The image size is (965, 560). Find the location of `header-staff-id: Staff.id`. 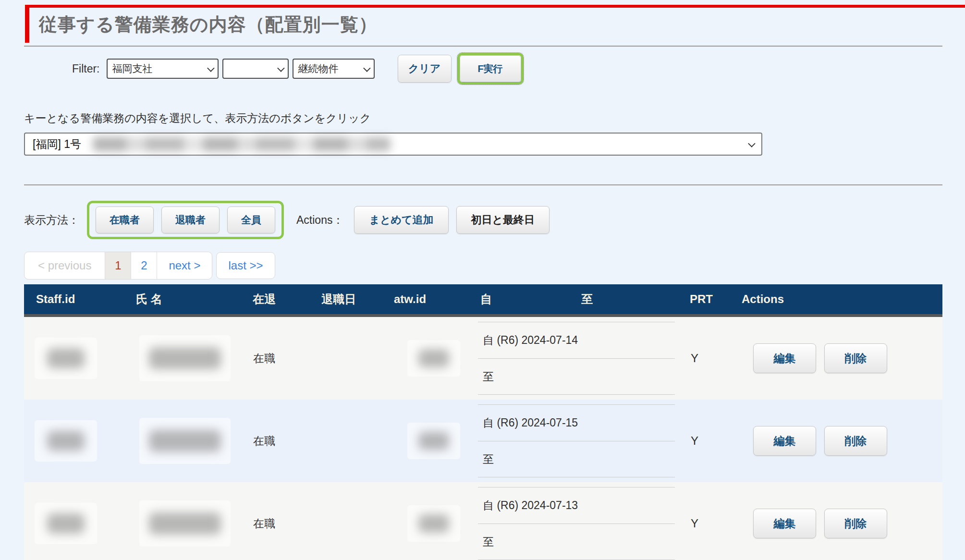

header-staff-id: Staff.id is located at coordinates (72, 299).